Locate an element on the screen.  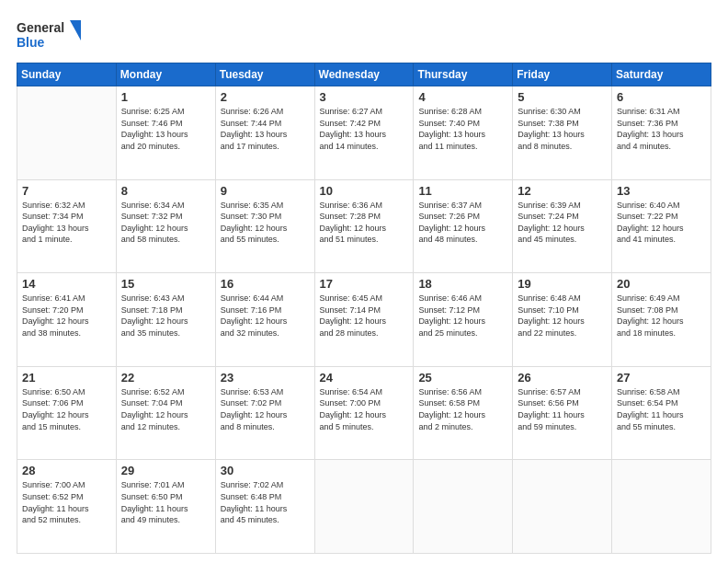
calendar-cell: 9Sunrise: 6:35 AM Sunset: 7:30 PM Daylig… is located at coordinates (265, 226).